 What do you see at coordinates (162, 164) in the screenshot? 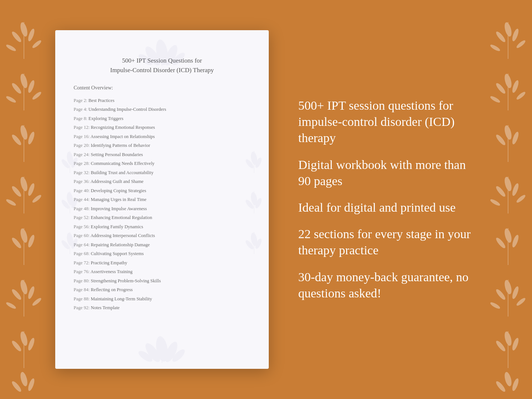
I see `toc-item: Page 28: Communicating Needs Effectively` at bounding box center [162, 164].